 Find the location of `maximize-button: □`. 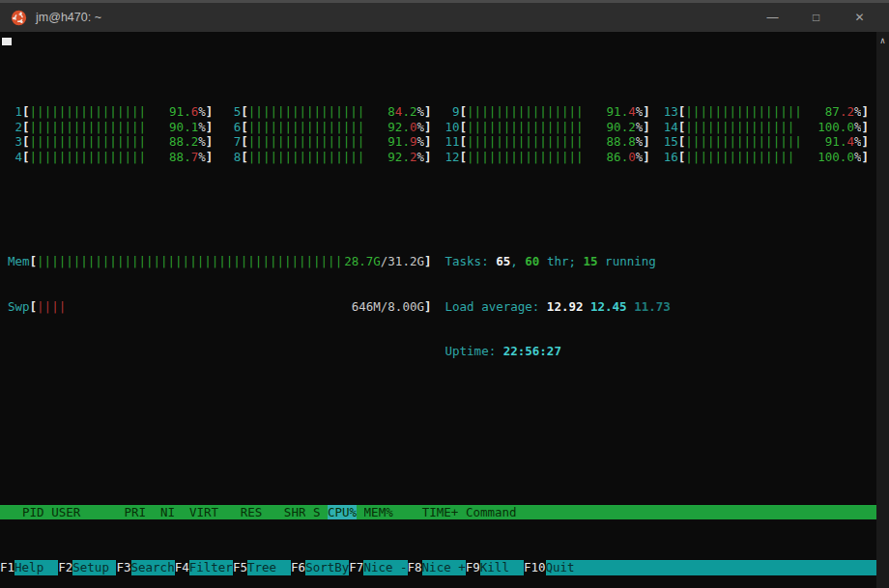

maximize-button: □ is located at coordinates (816, 17).